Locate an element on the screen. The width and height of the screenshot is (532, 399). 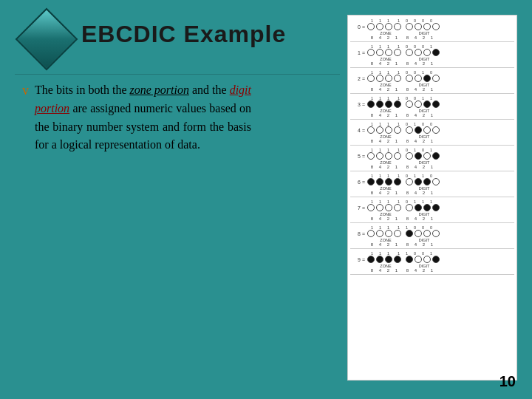
ebcdic-row: 111100113 =ZONEDIGIT84218421 is located at coordinates (432, 108).